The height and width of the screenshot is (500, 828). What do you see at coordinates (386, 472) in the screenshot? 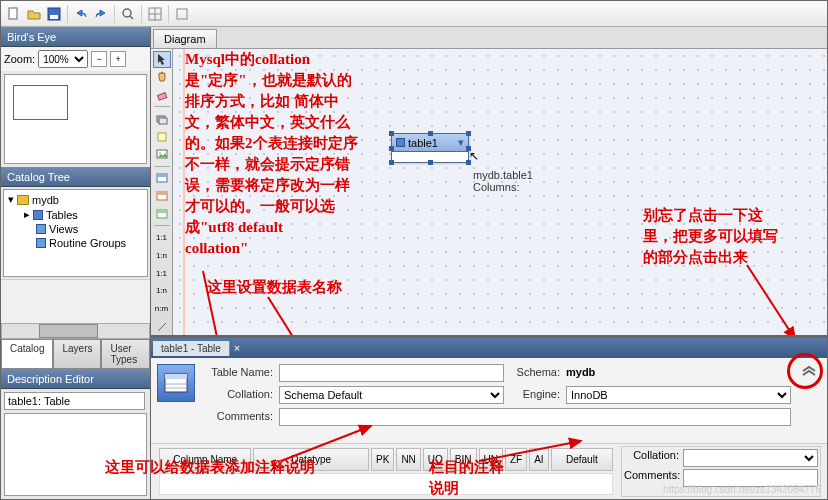
I see `columns-grid: Column Name Datatype PK NN UQ BIN UN ZF …` at bounding box center [386, 472].